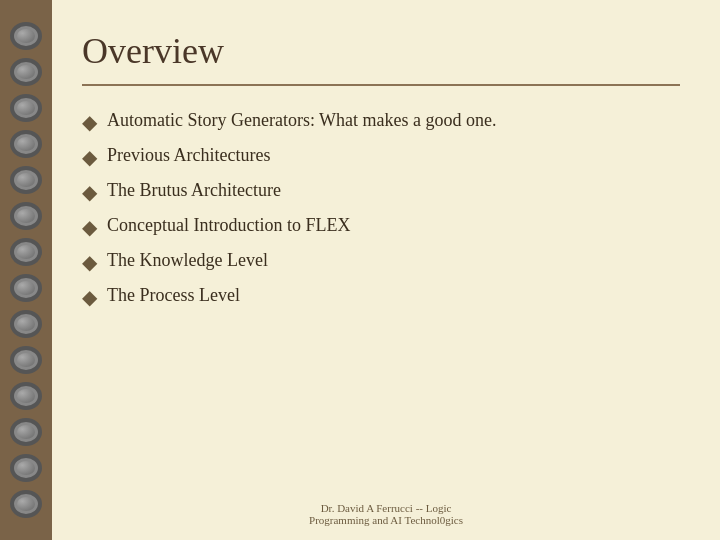 The width and height of the screenshot is (720, 540). What do you see at coordinates (188, 156) in the screenshot?
I see `bullet-text: Previous Architectures` at bounding box center [188, 156].